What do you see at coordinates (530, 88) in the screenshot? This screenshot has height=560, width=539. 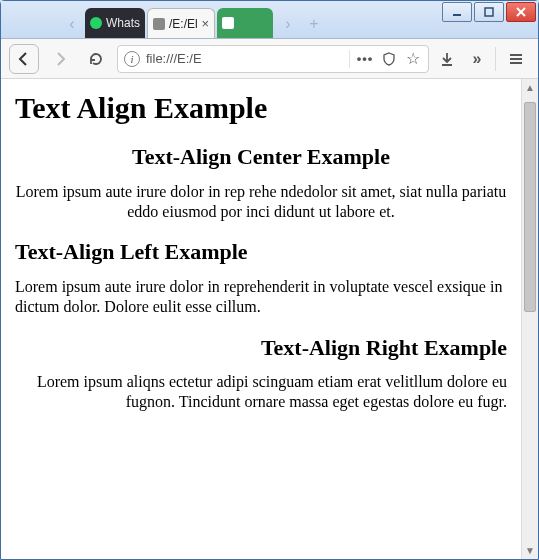 I see `scroll-up-button: ▲` at bounding box center [530, 88].